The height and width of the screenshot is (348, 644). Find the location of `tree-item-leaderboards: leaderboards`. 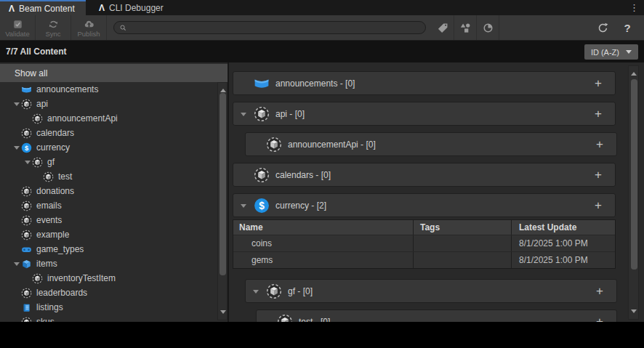

tree-item-leaderboards: leaderboards is located at coordinates (109, 293).